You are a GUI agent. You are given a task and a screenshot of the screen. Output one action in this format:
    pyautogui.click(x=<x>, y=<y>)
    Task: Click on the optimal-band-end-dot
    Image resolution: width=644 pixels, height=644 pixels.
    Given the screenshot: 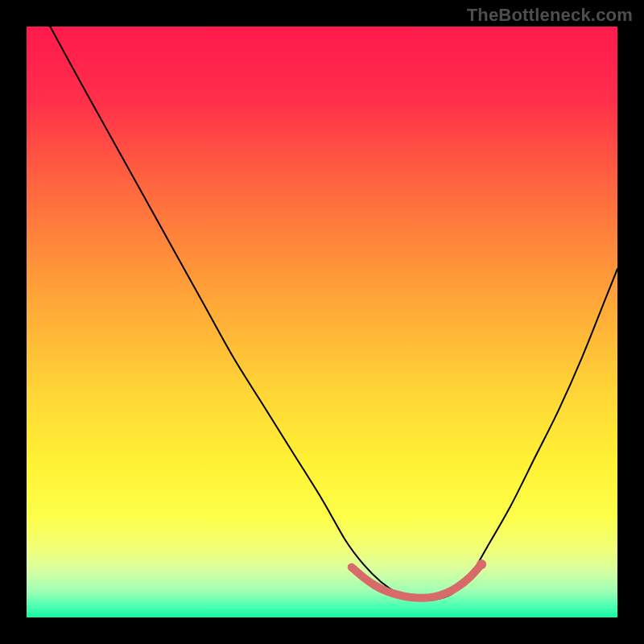 What is the action you would take?
    pyautogui.click(x=481, y=564)
    